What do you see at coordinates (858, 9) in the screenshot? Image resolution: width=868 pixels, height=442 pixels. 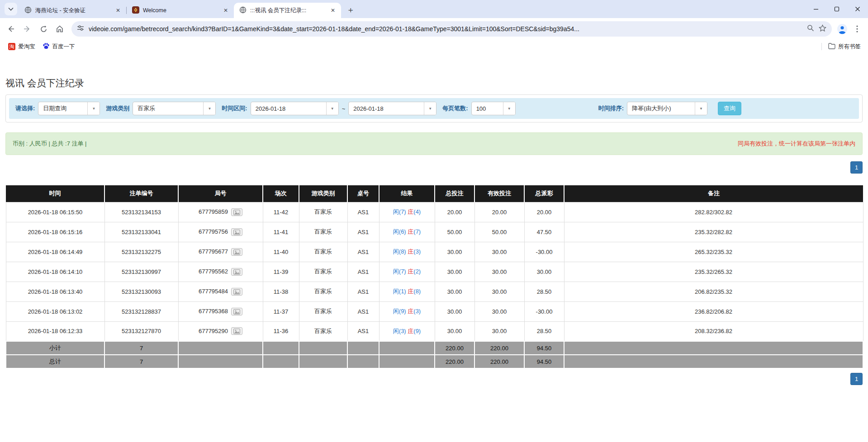 I see `close-window-icon` at bounding box center [858, 9].